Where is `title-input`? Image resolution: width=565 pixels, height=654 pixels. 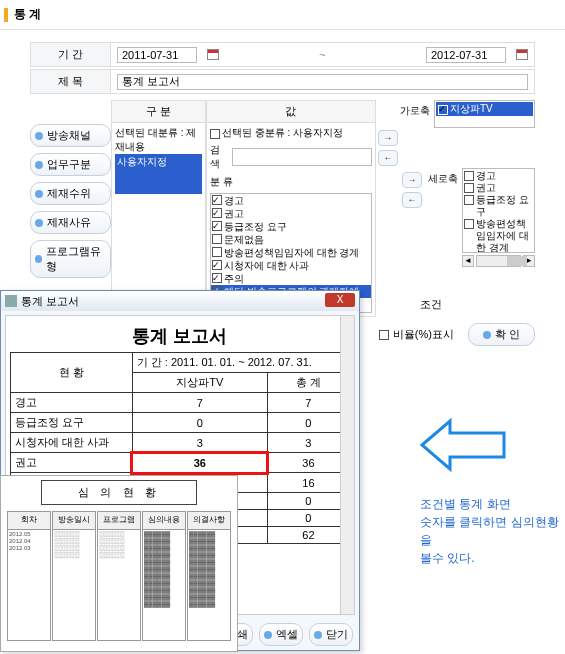
title-input is located at coordinates (322, 82).